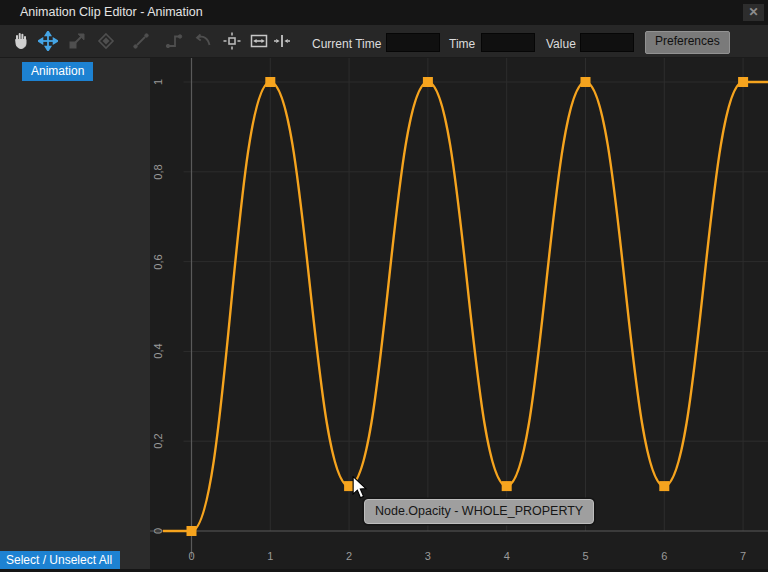 The width and height of the screenshot is (768, 572). What do you see at coordinates (270, 556) in the screenshot?
I see `x-tick-label: 1` at bounding box center [270, 556].